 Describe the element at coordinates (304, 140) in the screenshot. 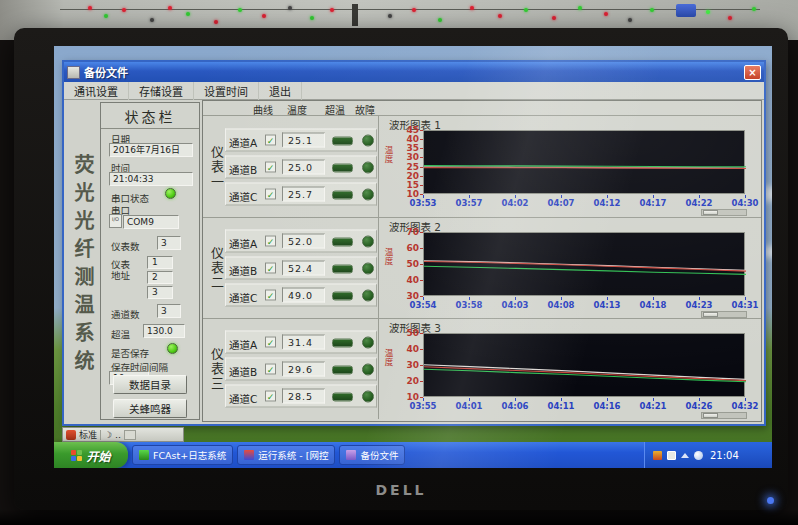

I see `temperature-value: 25.1` at that location.